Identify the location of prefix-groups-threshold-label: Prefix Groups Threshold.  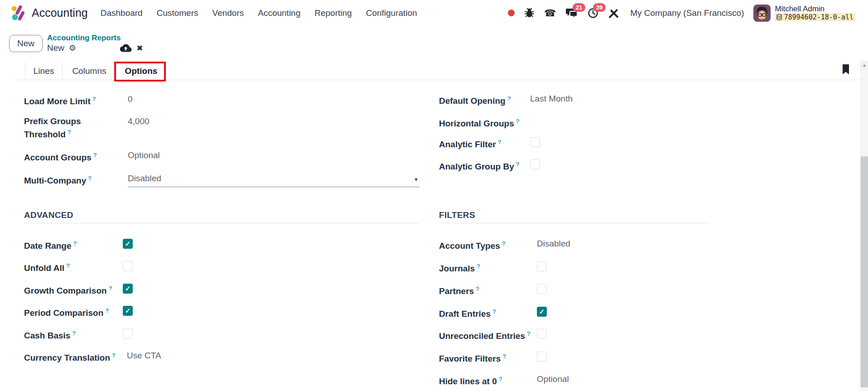
(53, 128).